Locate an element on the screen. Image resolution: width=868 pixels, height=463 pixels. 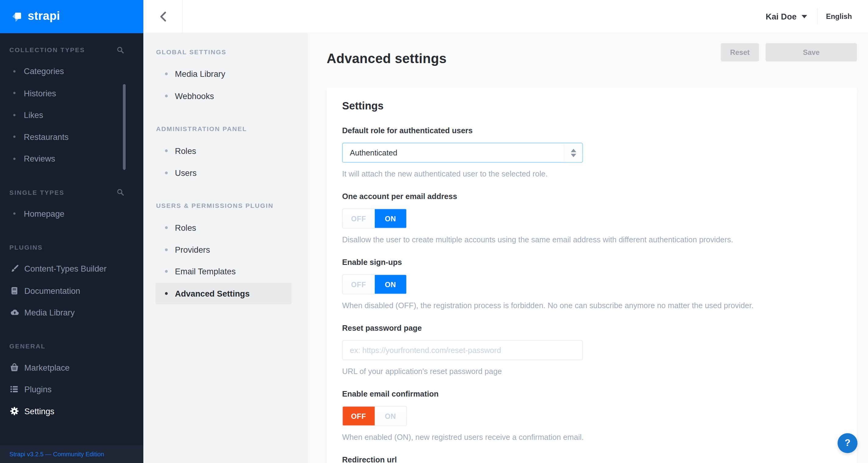
reset-button: Reset is located at coordinates (740, 53).